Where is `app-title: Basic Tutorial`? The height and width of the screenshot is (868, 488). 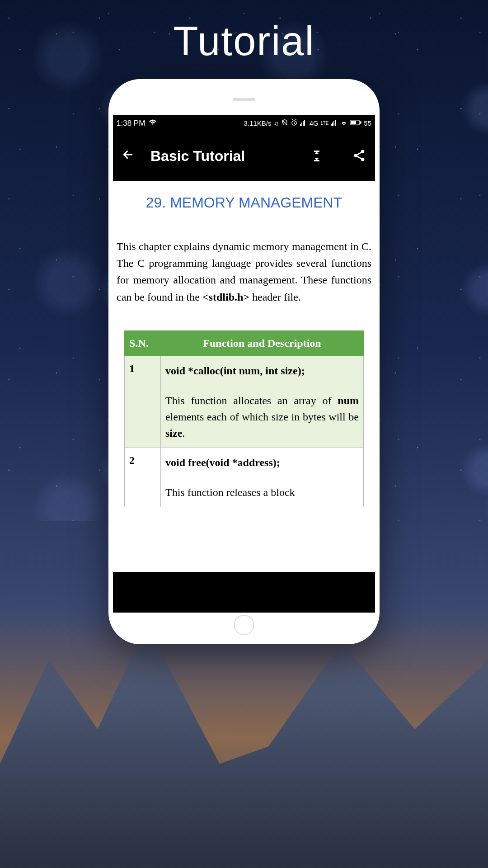 app-title: Basic Tutorial is located at coordinates (222, 156).